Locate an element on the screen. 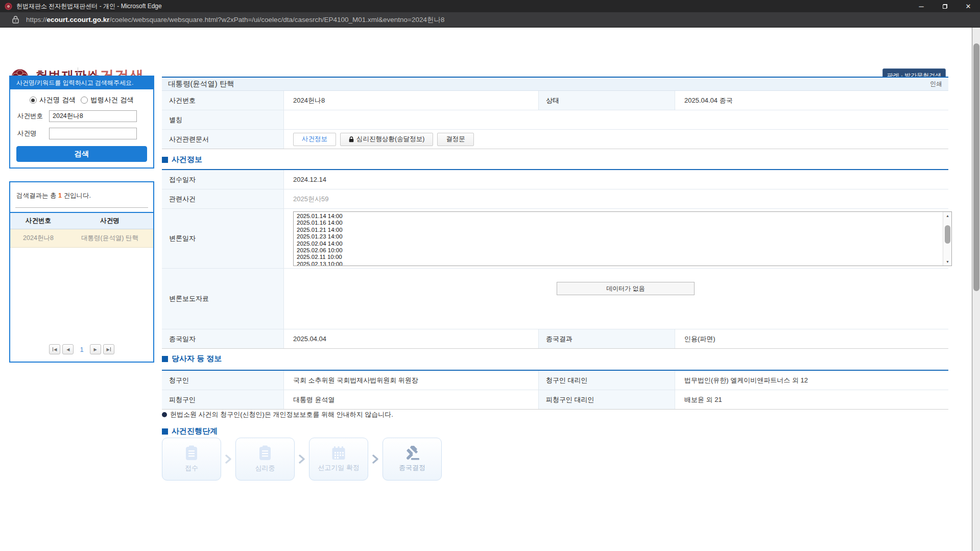 The width and height of the screenshot is (980, 551). step-receipt: 접수 is located at coordinates (192, 459).